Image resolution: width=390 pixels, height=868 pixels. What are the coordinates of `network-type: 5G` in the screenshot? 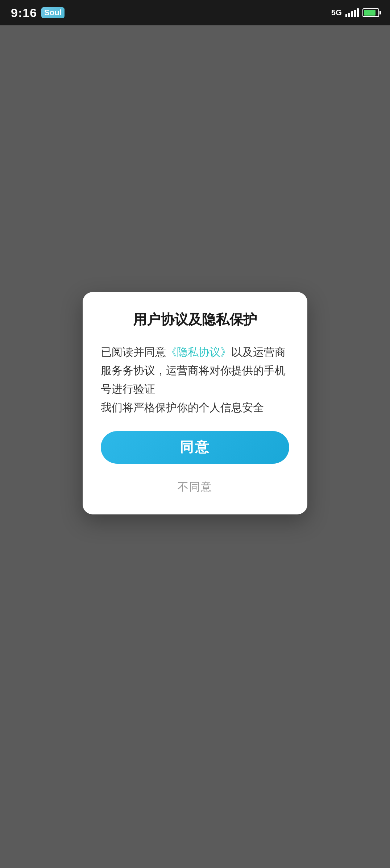 It's located at (336, 13).